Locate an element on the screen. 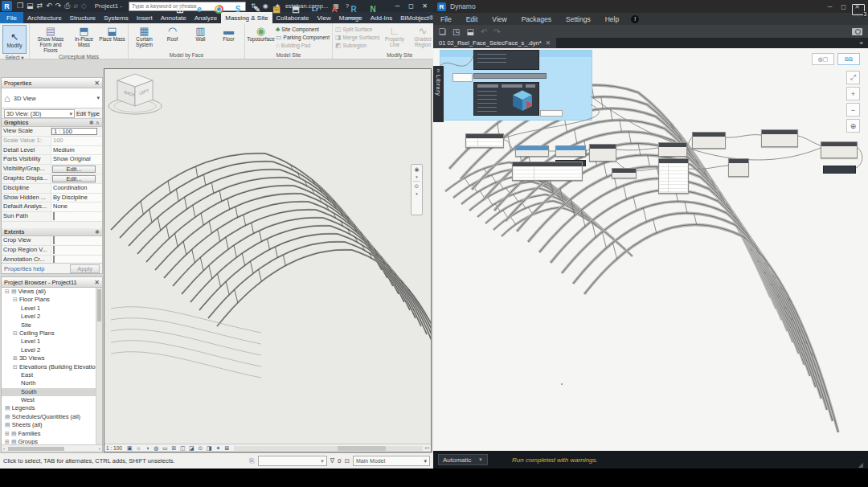  curtain-system-button: ▦ Curtain System is located at coordinates (145, 37).